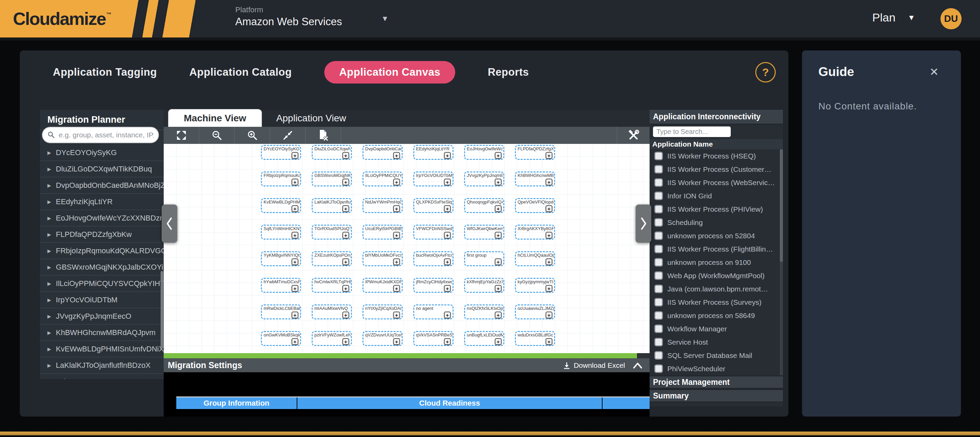  I want to click on view-tab: Application View, so click(311, 118).